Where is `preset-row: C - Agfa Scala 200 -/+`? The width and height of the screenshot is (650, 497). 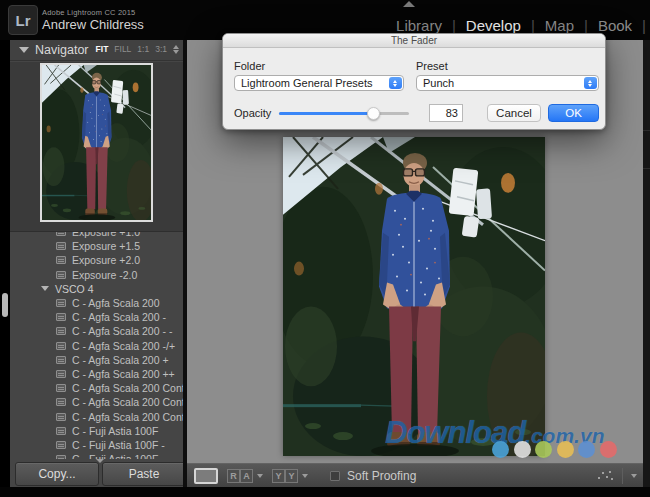 preset-row: C - Agfa Scala 200 -/+ is located at coordinates (96, 346).